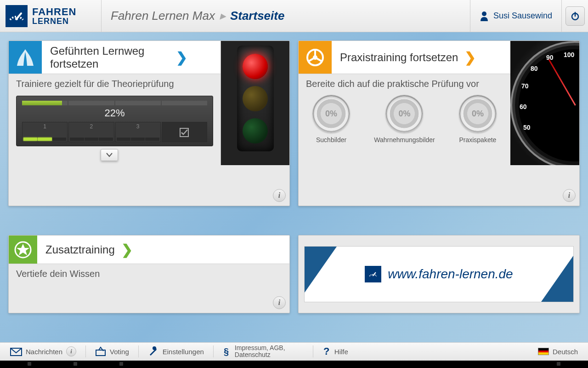 The height and width of the screenshot is (368, 588). I want to click on expand-toggle, so click(109, 155).